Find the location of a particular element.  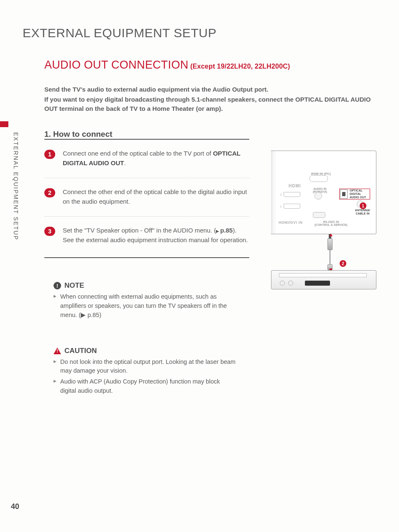

caution-item-2: Audio with ACP (Audio Copy Protection) f… is located at coordinates (145, 386).